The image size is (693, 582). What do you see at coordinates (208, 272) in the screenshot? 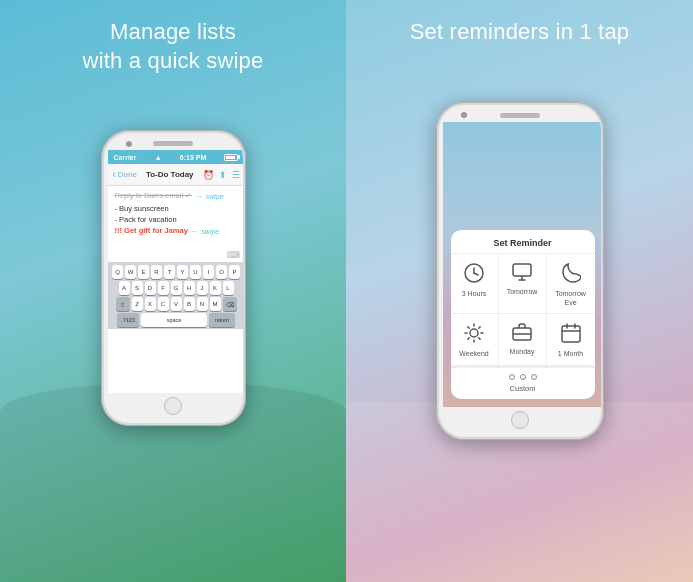
I see `key-i: I` at bounding box center [208, 272].